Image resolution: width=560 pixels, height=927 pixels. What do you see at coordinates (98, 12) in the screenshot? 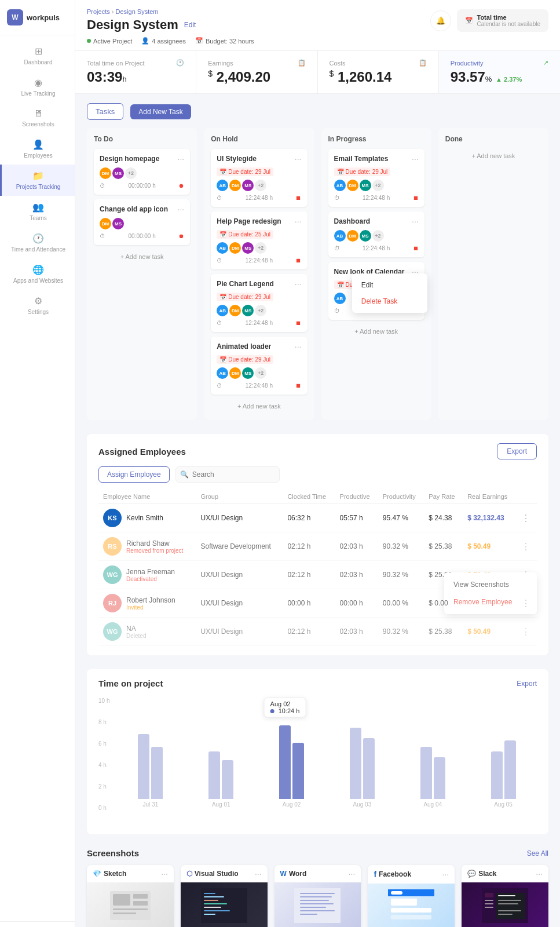
I see `breadcrumb-parent: Projects` at bounding box center [98, 12].